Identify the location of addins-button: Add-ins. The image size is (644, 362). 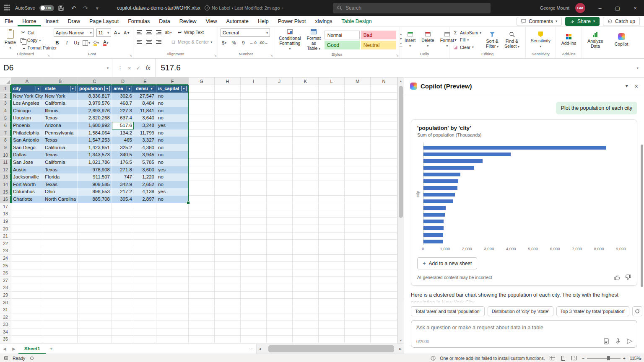
(569, 40).